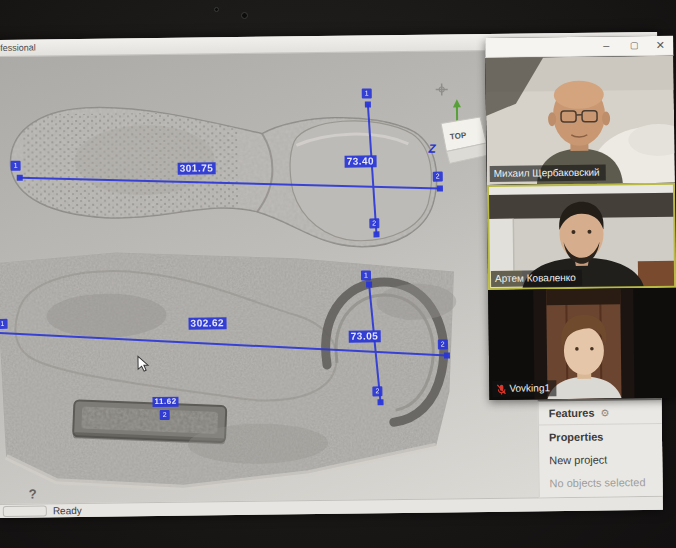 This screenshot has width=676, height=548. I want to click on close-button: ✕, so click(660, 46).